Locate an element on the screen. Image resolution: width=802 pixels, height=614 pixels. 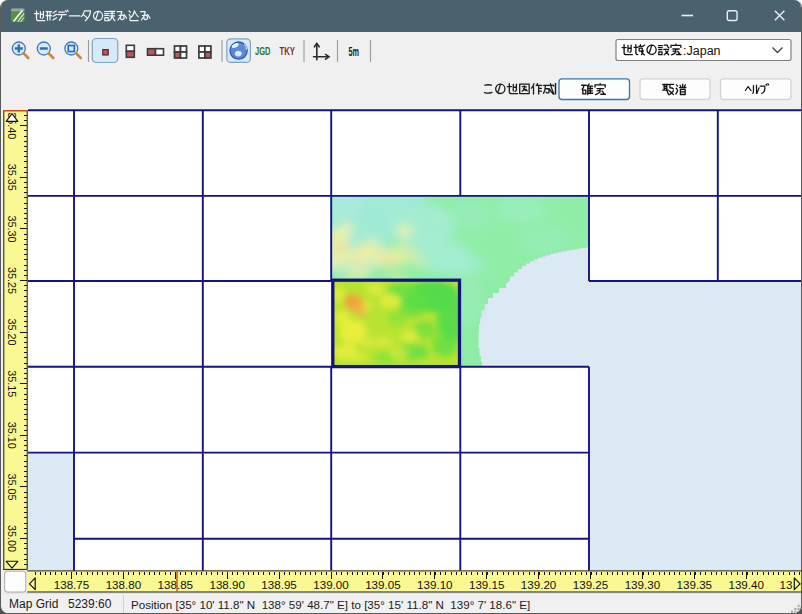
svg-text: 138.85 is located at coordinates (176, 584).